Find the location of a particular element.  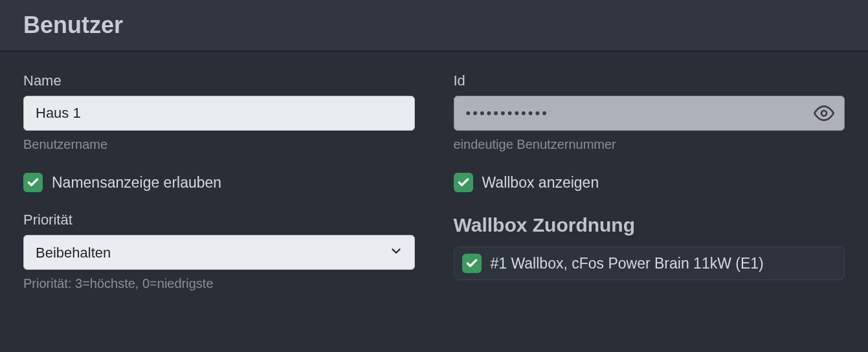

allow-name-display-label: Namensanzeige erlauben is located at coordinates (137, 182).